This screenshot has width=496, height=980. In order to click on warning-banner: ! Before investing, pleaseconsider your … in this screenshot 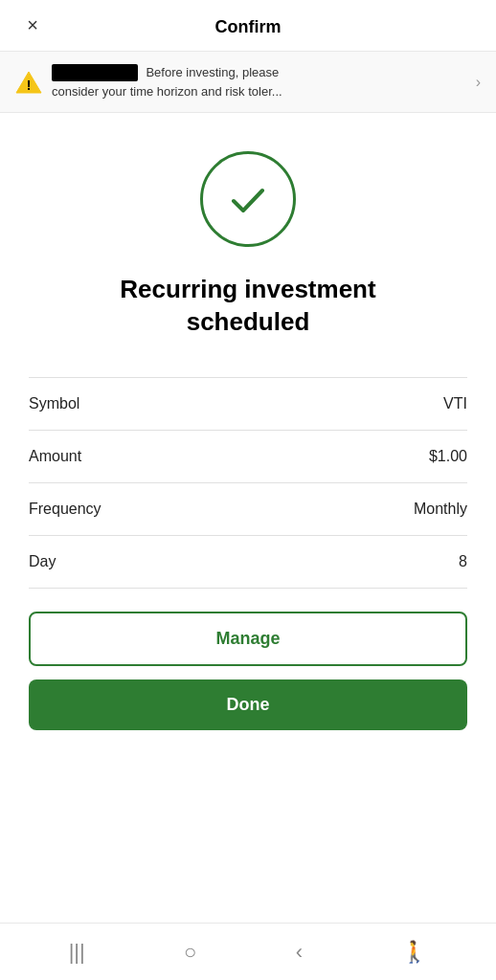, I will do `click(248, 82)`.